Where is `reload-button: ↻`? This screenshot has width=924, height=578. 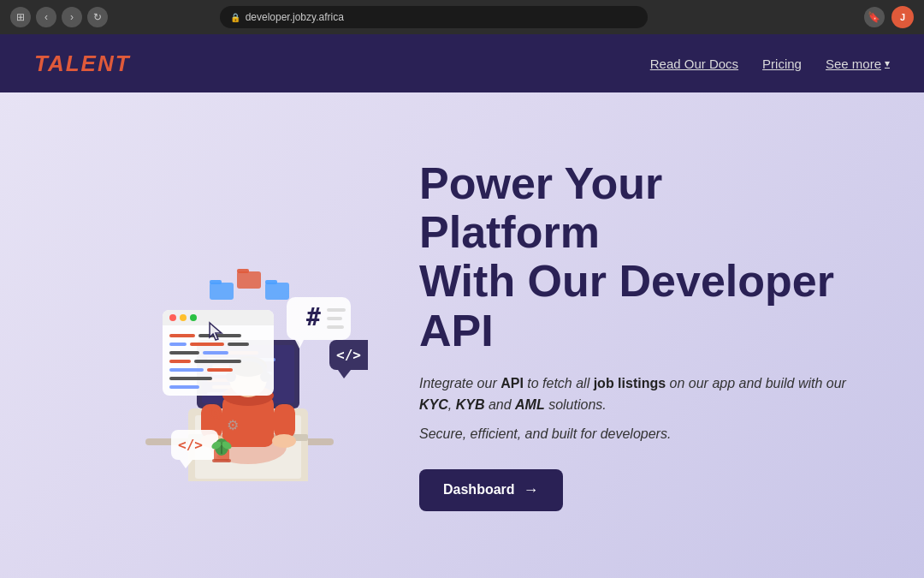
reload-button: ↻ is located at coordinates (98, 17).